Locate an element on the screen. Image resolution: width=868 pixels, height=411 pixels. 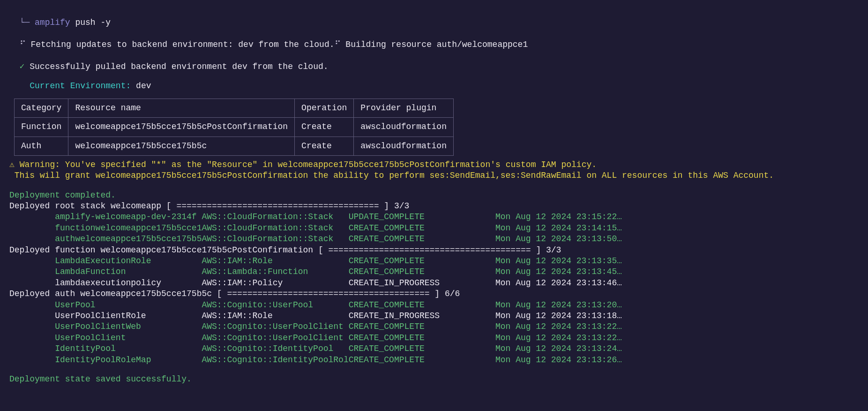
deploy-timestamp: Mon Aug 12 2024 23:13:18… is located at coordinates (559, 316).